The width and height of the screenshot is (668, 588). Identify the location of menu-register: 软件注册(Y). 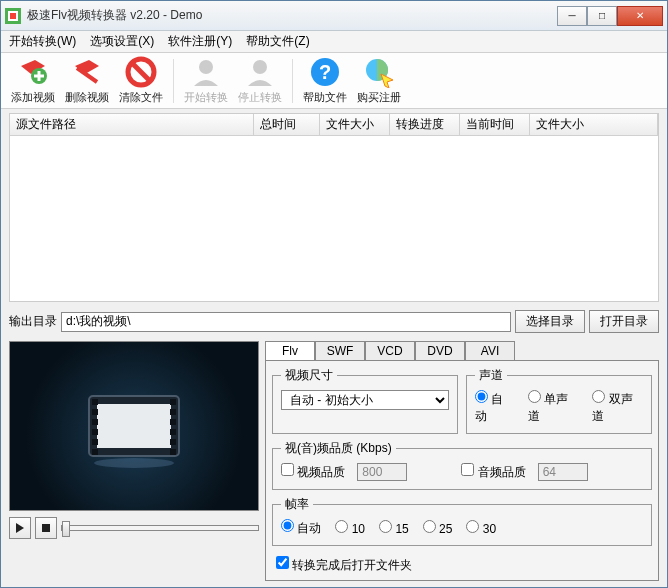
(200, 42).